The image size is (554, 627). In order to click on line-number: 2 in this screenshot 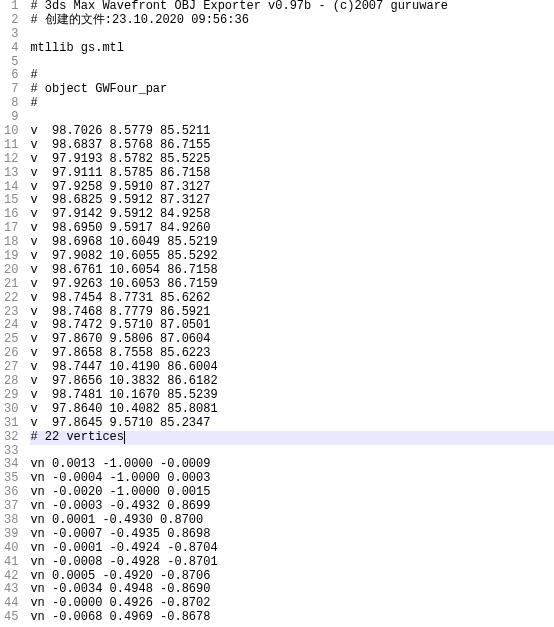, I will do `click(11, 21)`.